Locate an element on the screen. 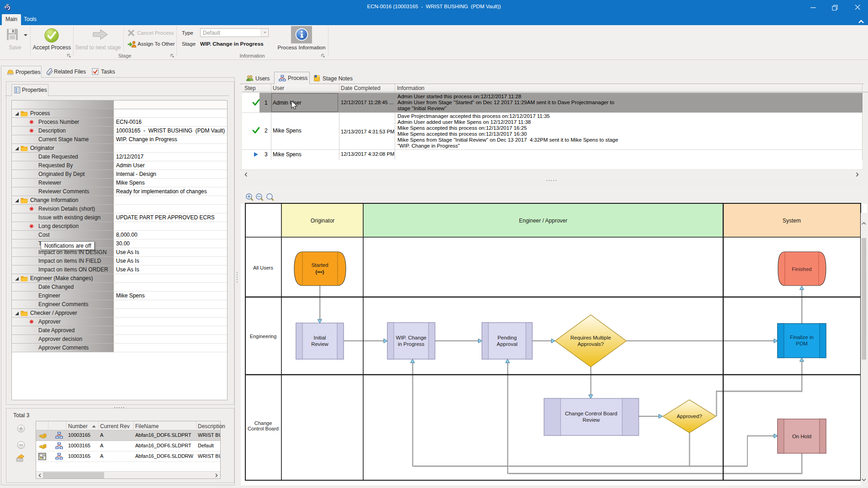  svg-text: Approvals? is located at coordinates (591, 344).